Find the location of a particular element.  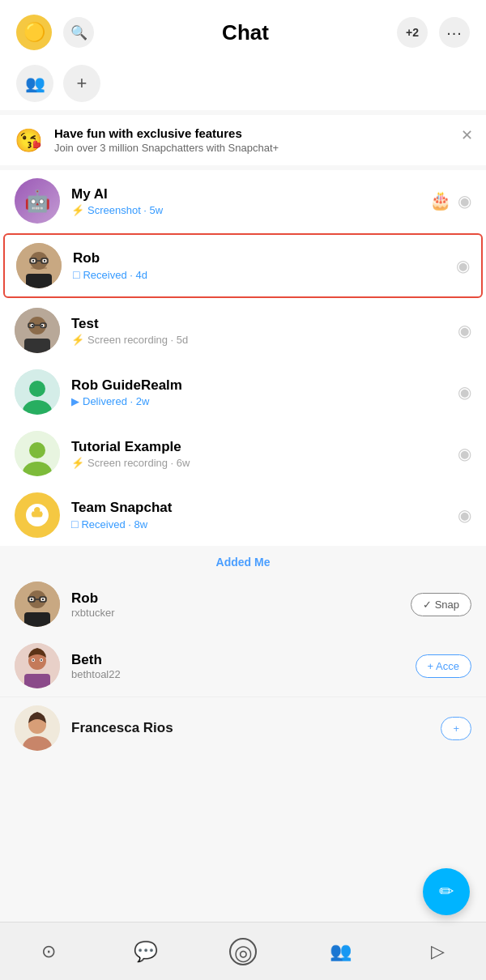

camera-icon-rob: ◉ is located at coordinates (463, 266).